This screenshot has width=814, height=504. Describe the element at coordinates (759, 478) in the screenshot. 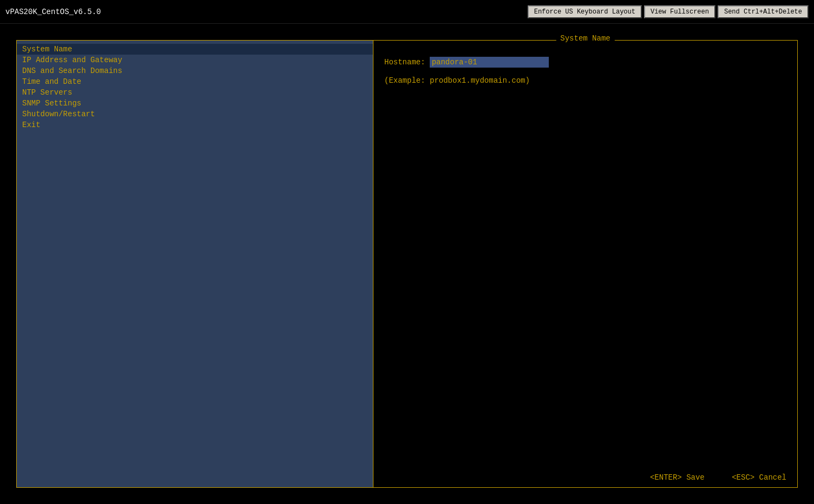

I see `esc-cancel-label: <ESC> Cancel` at that location.